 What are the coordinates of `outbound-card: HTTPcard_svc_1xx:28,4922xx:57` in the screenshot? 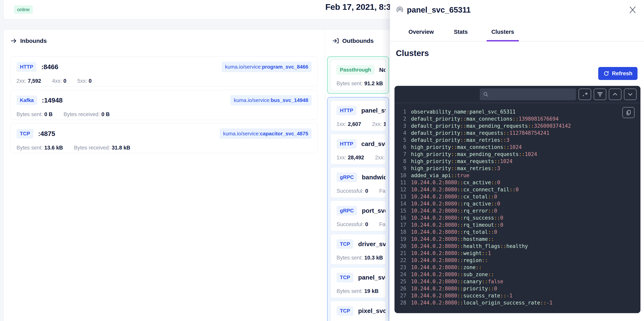 It's located at (358, 149).